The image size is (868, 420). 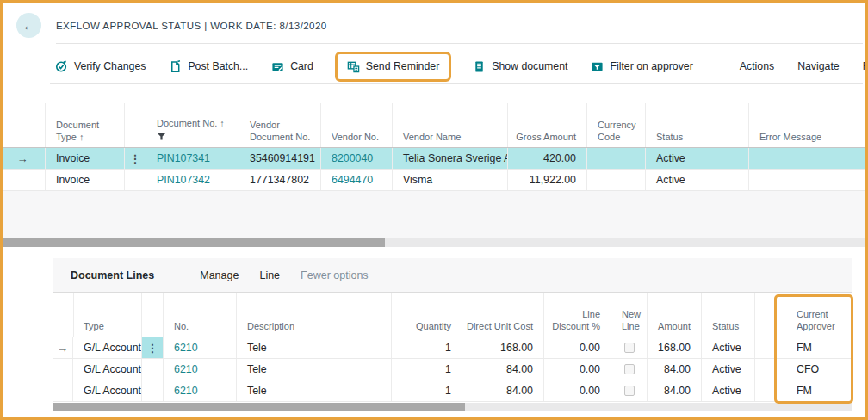 I want to click on card-button: Card, so click(x=293, y=67).